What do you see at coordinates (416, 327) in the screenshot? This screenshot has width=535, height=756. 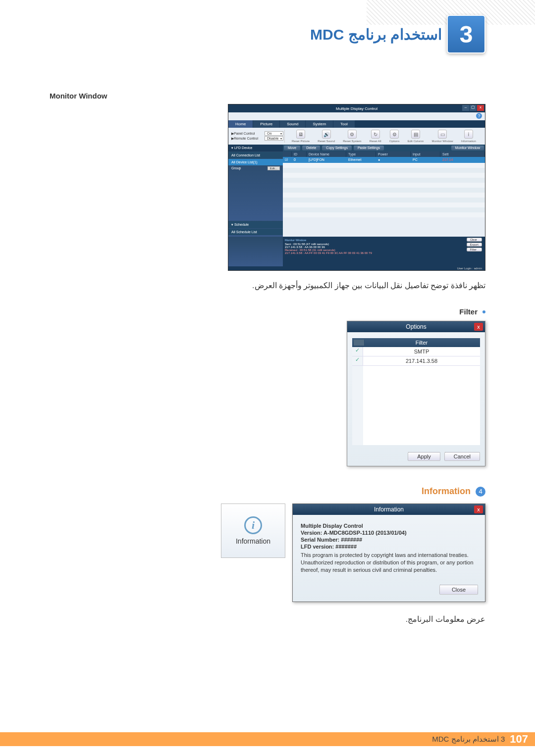 I see `options-dialog-title: Options x` at bounding box center [416, 327].